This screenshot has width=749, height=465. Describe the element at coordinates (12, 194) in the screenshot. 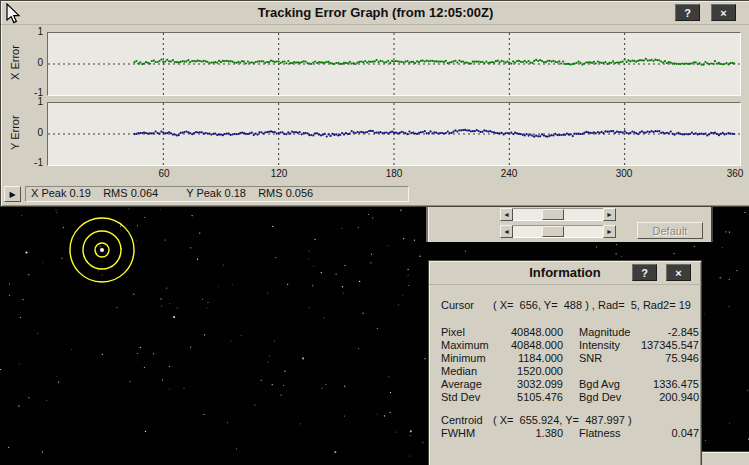

I see `play-button: ▶` at that location.